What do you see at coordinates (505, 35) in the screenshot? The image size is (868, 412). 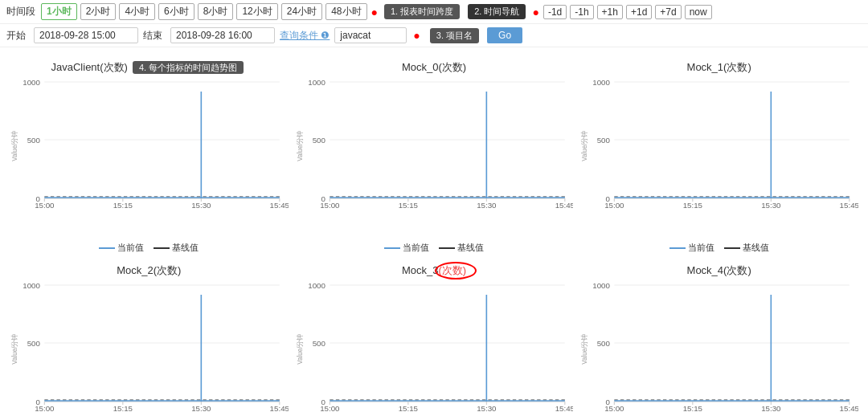 I see `go-button: Go` at bounding box center [505, 35].